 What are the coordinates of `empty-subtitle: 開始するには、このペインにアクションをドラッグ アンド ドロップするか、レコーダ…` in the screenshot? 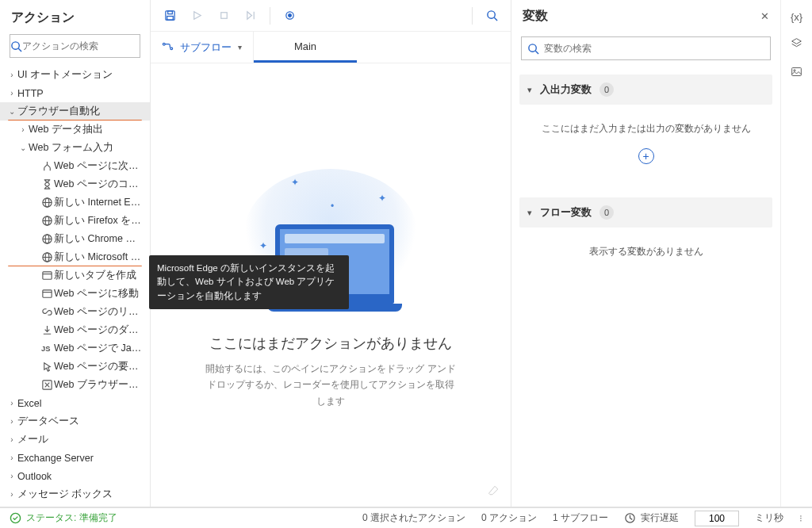 It's located at (331, 385).